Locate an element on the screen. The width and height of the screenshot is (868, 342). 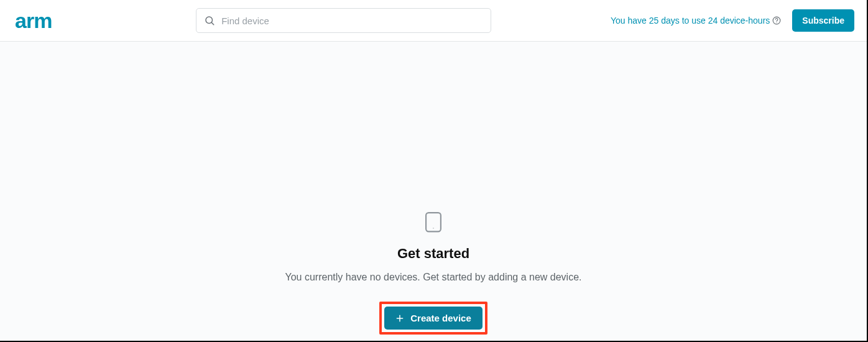
subscribe-button: Subscribe is located at coordinates (823, 21).